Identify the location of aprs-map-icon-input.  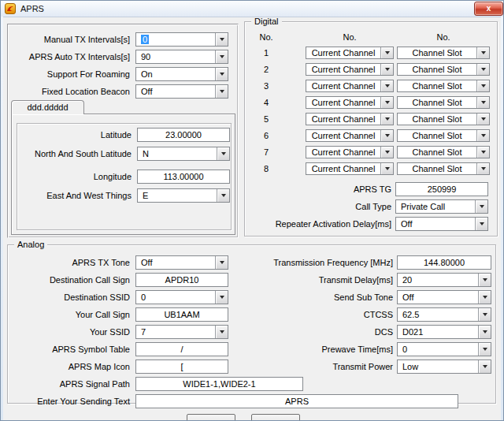
(182, 367).